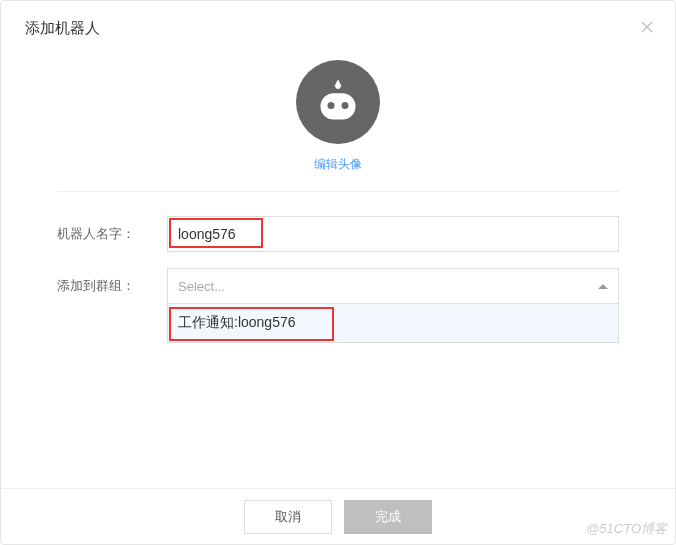 The height and width of the screenshot is (545, 676). I want to click on cancel-button: 取消, so click(288, 517).